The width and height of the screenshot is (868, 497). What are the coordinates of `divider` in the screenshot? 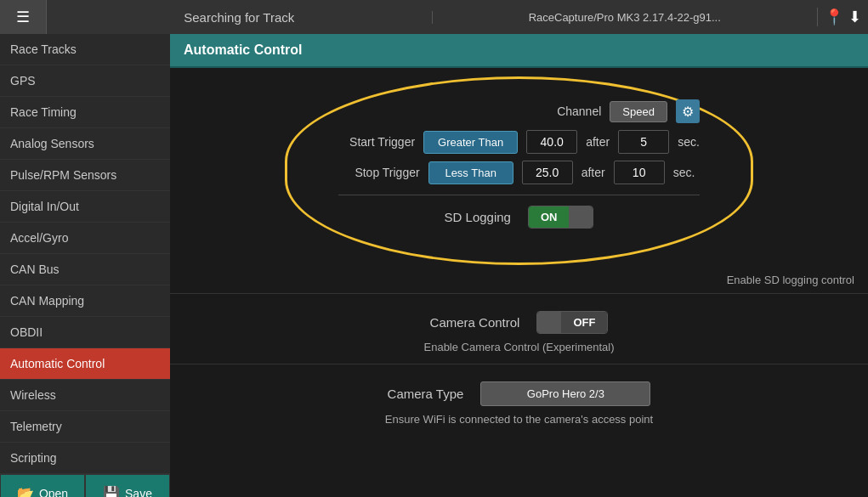 It's located at (519, 195).